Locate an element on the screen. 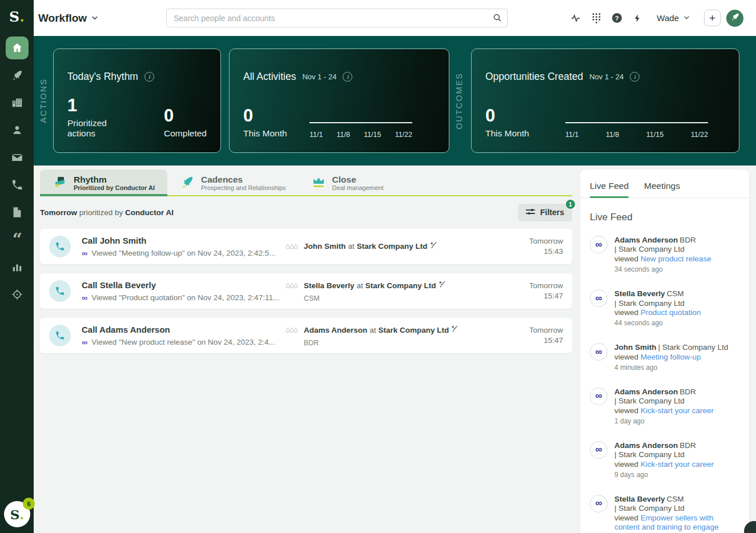 The image size is (756, 533). tab-sublabel: Prospecting and Relationships is located at coordinates (243, 188).